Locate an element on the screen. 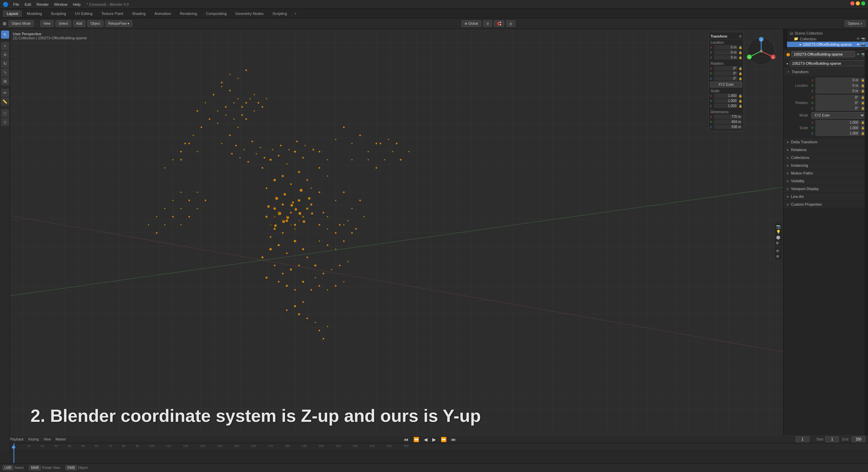 This screenshot has height=472, width=868. line-art-header: ▶ Line Art is located at coordinates (826, 197).